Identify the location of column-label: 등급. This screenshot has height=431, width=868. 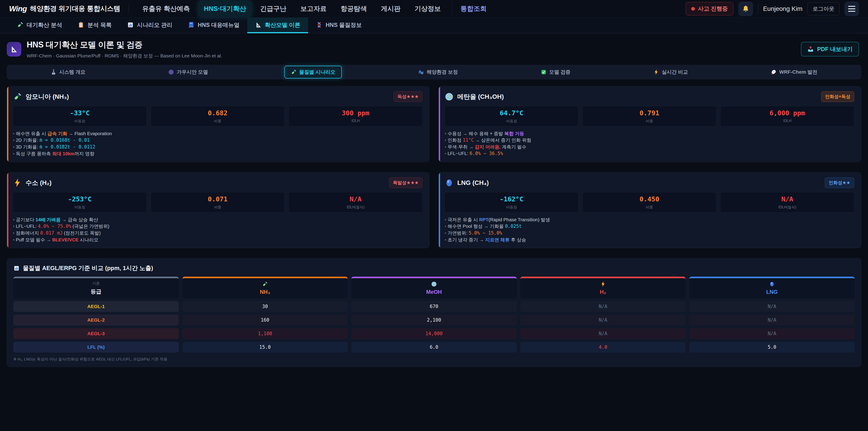
(96, 291).